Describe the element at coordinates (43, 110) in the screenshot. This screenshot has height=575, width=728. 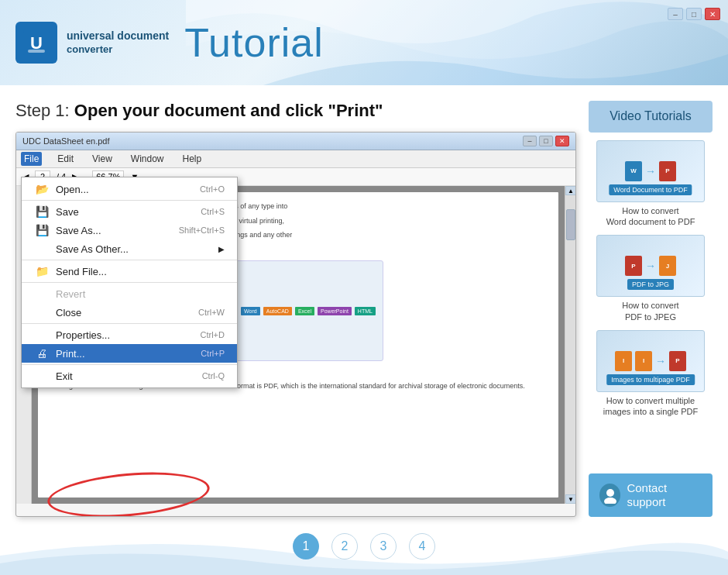
I see `step-number: Step 1:` at that location.